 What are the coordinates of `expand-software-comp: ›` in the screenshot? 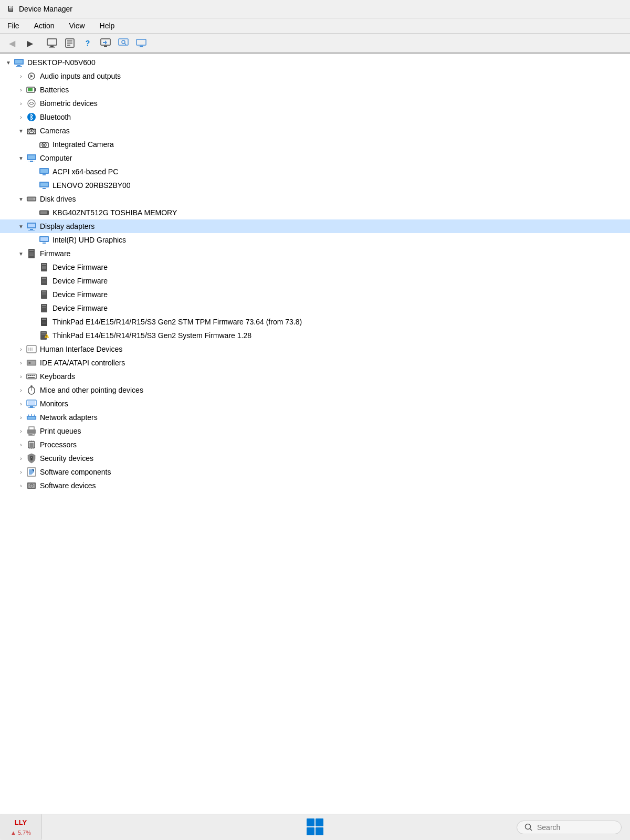 It's located at (21, 472).